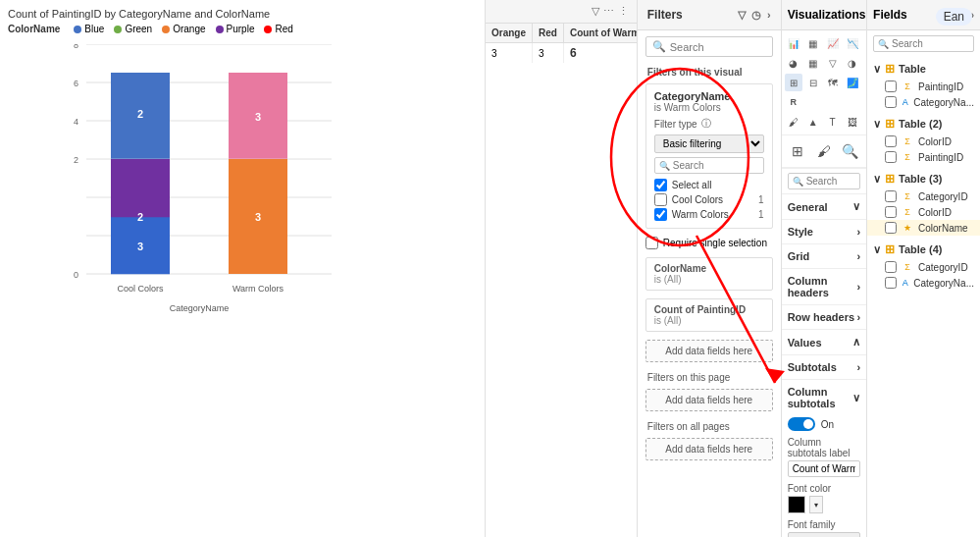 Image resolution: width=980 pixels, height=537 pixels. I want to click on viz-image-icon: 🖼, so click(852, 122).